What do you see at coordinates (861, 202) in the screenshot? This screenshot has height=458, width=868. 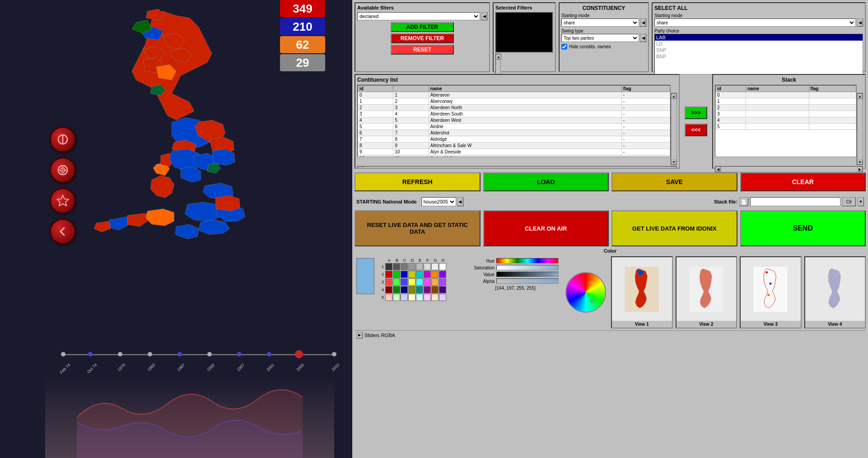 I see `file-arrow: ▼` at bounding box center [861, 202].